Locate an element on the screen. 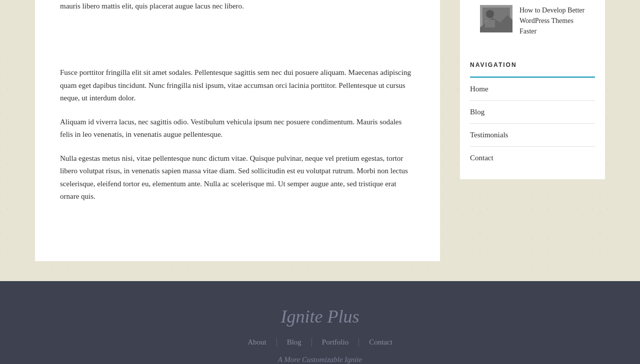  recent-post-thumbnail is located at coordinates (496, 19).